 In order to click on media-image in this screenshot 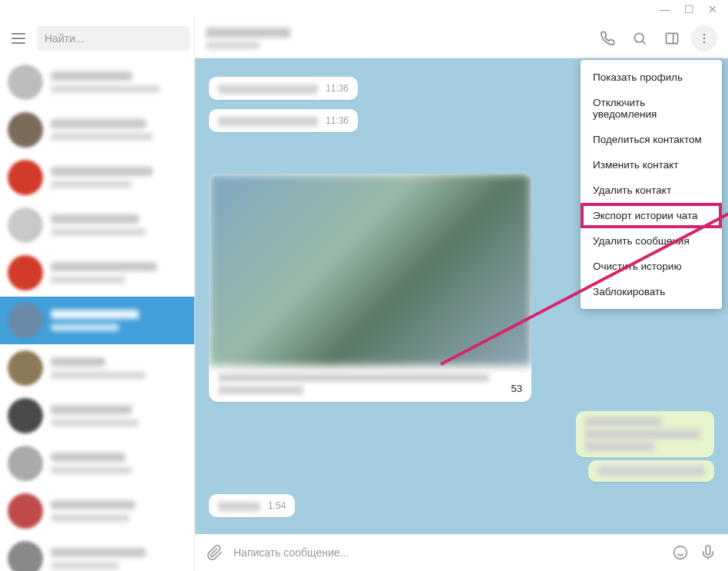, I will do `click(370, 270)`.